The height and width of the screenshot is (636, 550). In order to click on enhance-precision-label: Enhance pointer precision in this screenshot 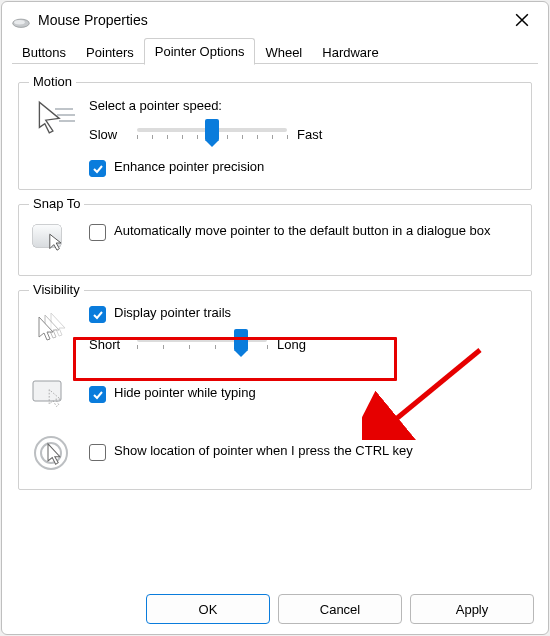, I will do `click(189, 166)`.